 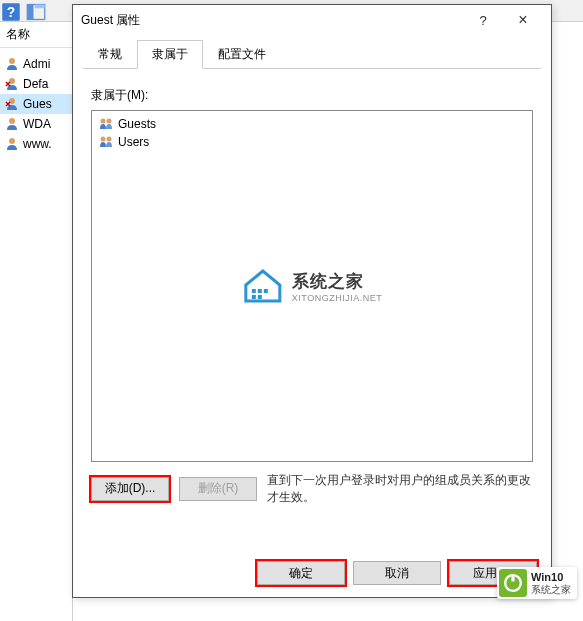 What do you see at coordinates (312, 286) in the screenshot?
I see `watermark: 系统之家 XITONGZHIJIA.NET` at bounding box center [312, 286].